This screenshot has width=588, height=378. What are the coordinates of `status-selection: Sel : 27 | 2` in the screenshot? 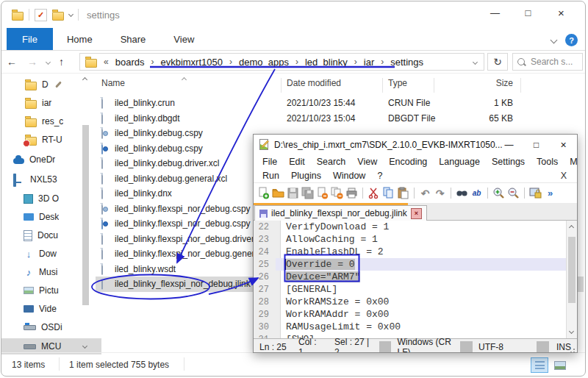 It's located at (354, 345).